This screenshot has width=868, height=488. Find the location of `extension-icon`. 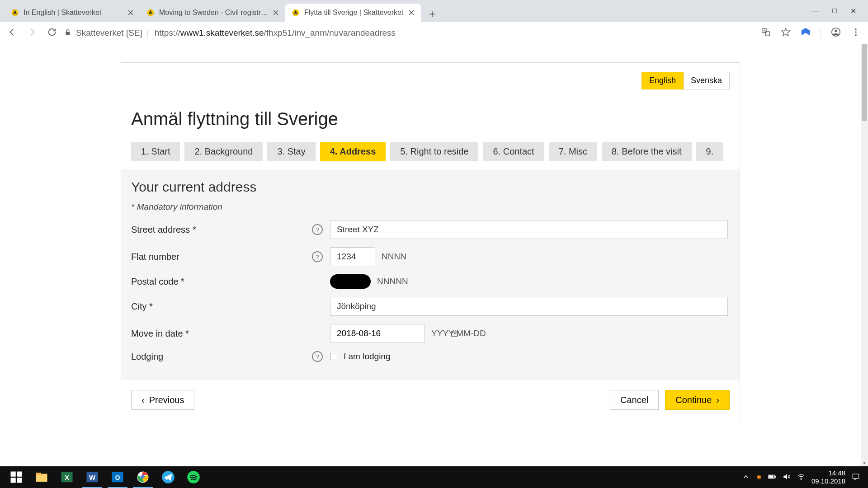

extension-icon is located at coordinates (806, 33).